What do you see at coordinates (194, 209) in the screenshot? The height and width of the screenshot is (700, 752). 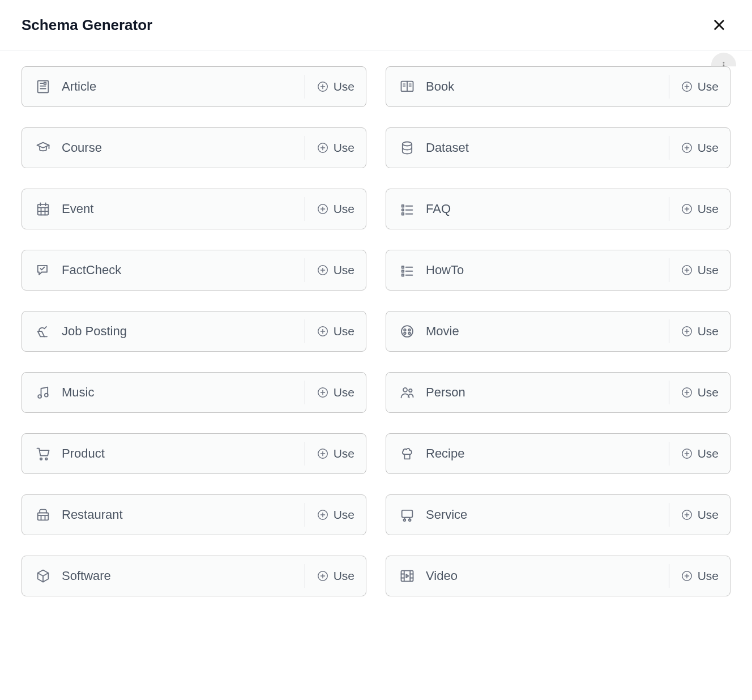 I see `schema-card-event: Event Use` at bounding box center [194, 209].